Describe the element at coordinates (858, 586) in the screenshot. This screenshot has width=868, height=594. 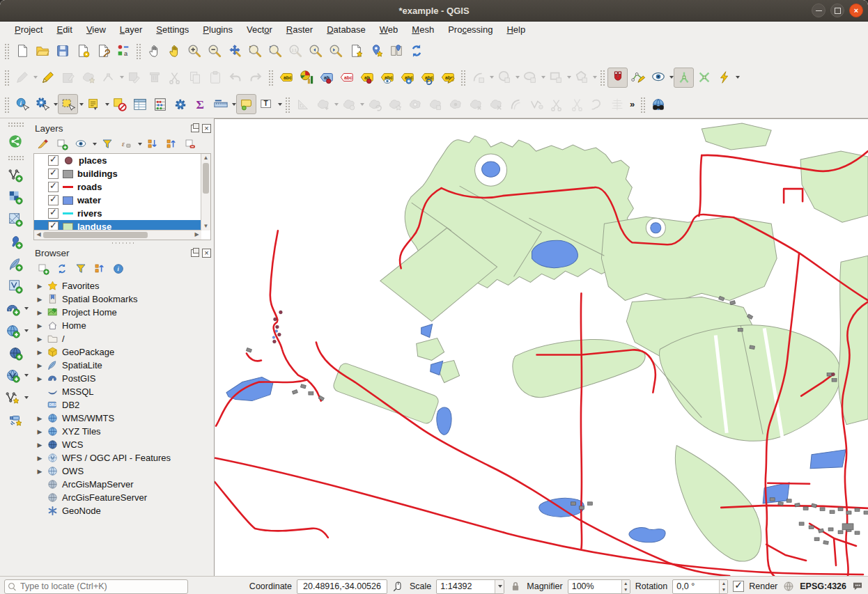
I see `messages-icon` at that location.